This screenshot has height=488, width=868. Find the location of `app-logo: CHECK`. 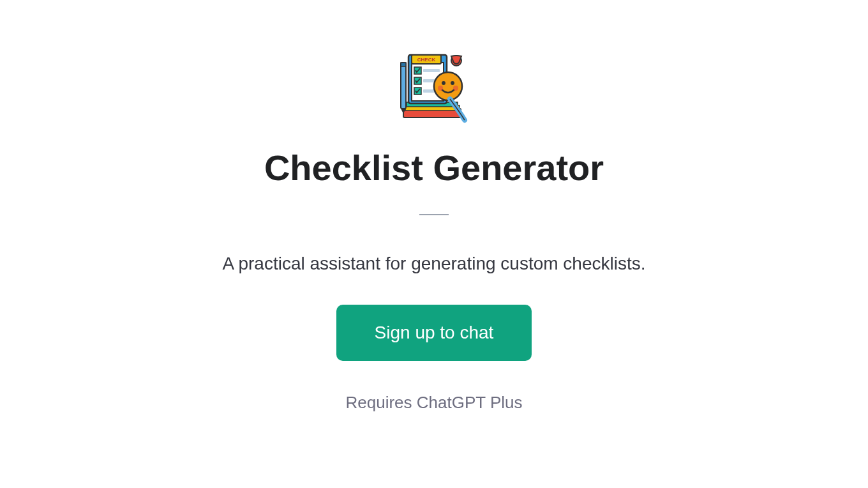

app-logo: CHECK is located at coordinates (434, 89).